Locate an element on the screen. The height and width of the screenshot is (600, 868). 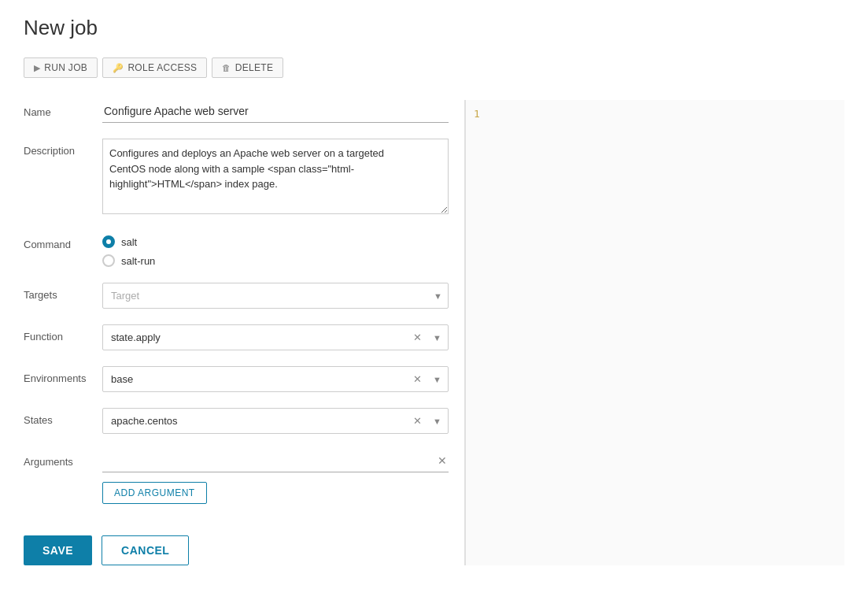
environments-select-wrapper: base ✕ ▼ is located at coordinates (275, 380).